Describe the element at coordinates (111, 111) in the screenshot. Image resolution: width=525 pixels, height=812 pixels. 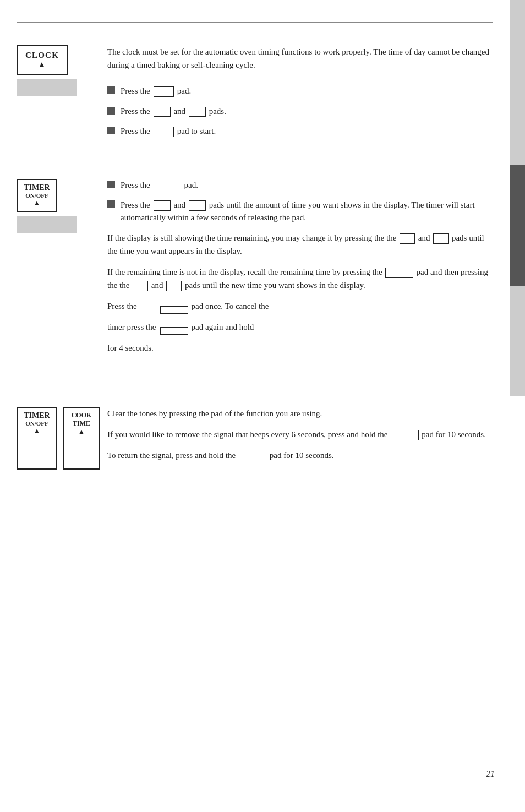
I see `step-2-square` at that location.